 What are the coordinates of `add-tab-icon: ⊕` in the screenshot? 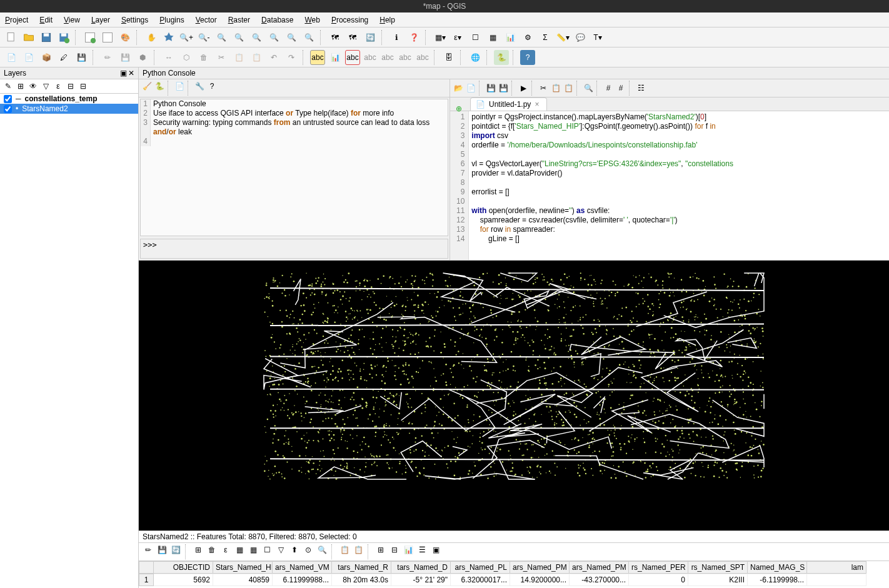 It's located at (459, 109).